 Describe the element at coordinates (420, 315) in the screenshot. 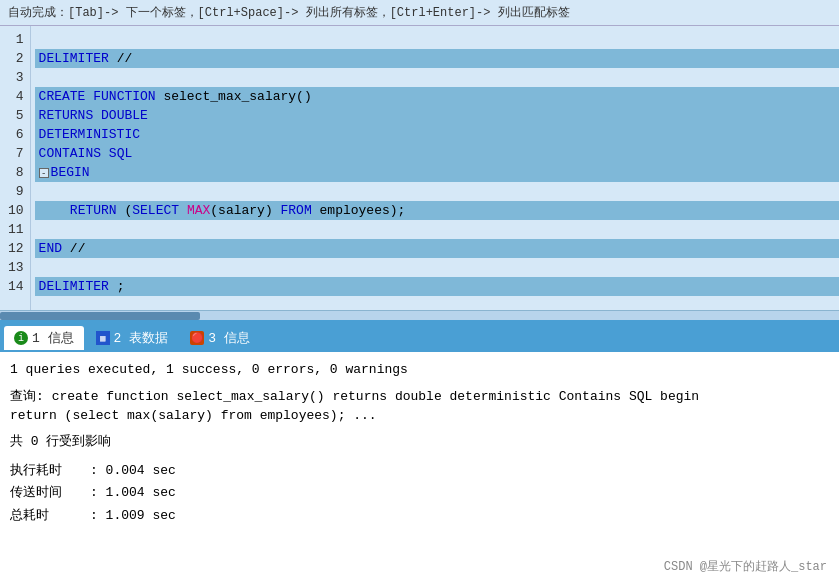

I see `editor-scrollbar` at that location.